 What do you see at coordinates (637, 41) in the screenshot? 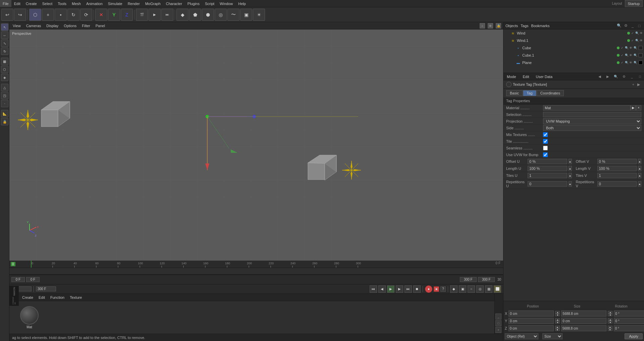
I see `wind1-icon2: 🔍` at bounding box center [637, 41].